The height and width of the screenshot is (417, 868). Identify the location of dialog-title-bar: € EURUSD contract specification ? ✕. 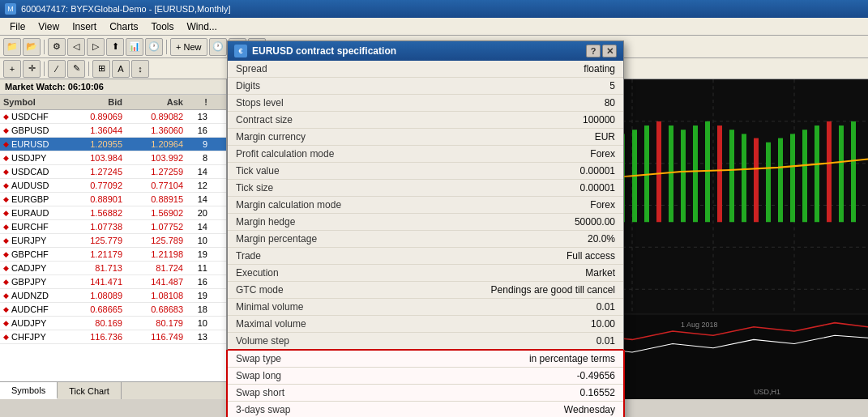
(425, 51).